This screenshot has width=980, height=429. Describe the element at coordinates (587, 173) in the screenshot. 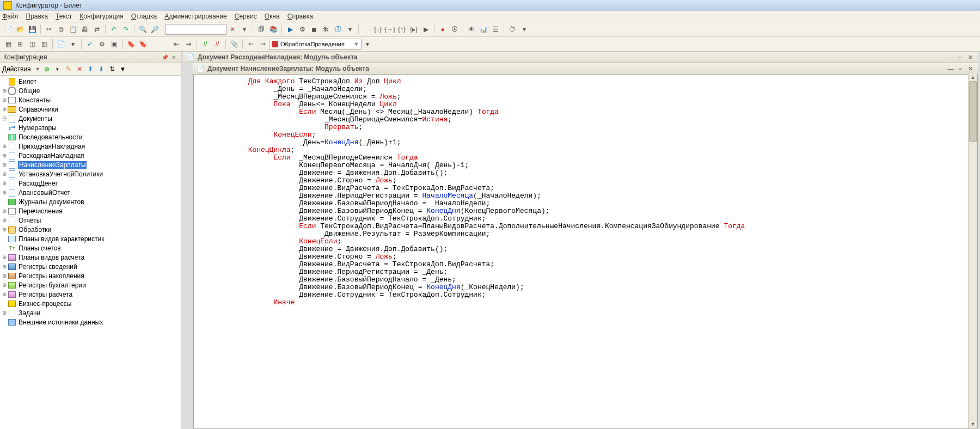

I see `code-line: Движение = Движения.Доп.Добавить();` at that location.